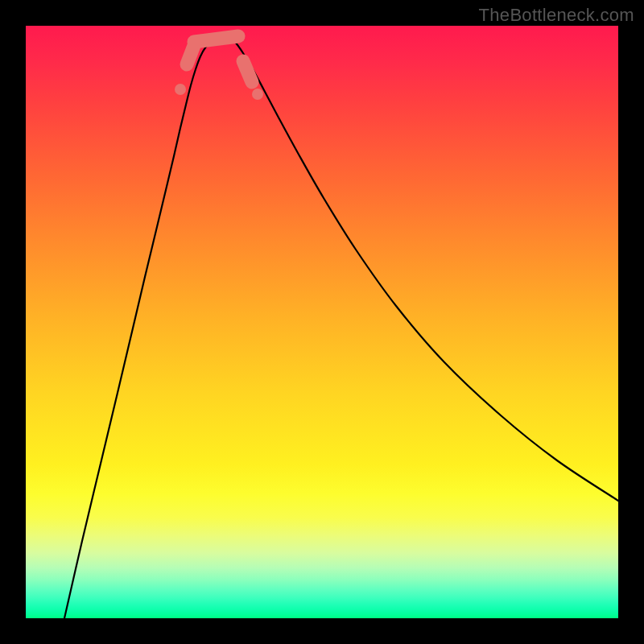 This screenshot has width=644, height=644. Describe the element at coordinates (219, 68) in the screenshot. I see `valley-marker-group` at that location.